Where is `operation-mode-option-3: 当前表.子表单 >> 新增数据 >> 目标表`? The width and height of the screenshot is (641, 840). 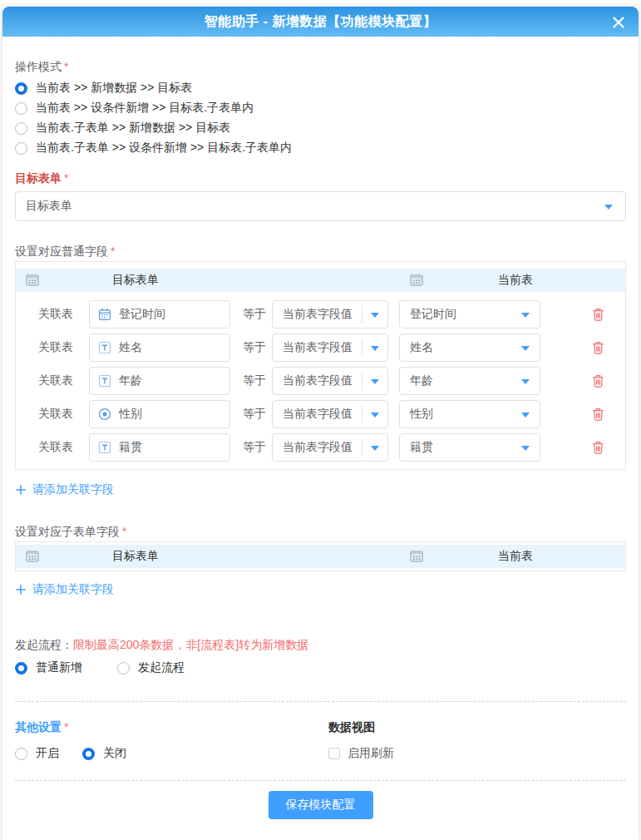
operation-mode-option-3: 当前表.子表单 >> 新增数据 >> 目标表 is located at coordinates (321, 128).